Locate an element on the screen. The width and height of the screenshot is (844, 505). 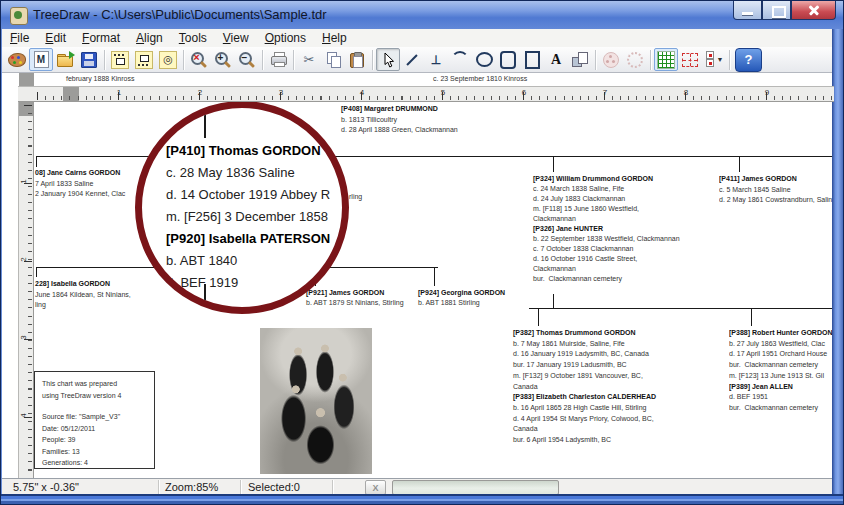
copy-icon is located at coordinates (334, 60).